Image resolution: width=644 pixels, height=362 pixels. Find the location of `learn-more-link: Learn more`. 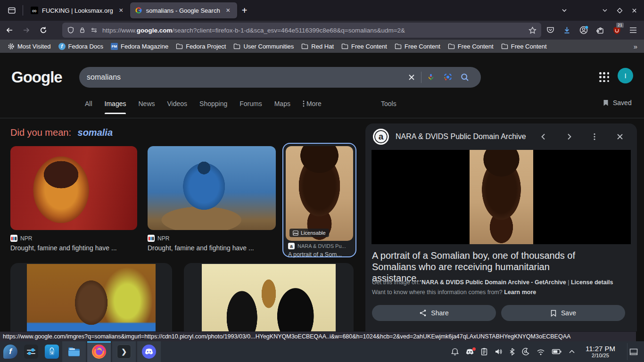

learn-more-link: Learn more is located at coordinates (520, 292).